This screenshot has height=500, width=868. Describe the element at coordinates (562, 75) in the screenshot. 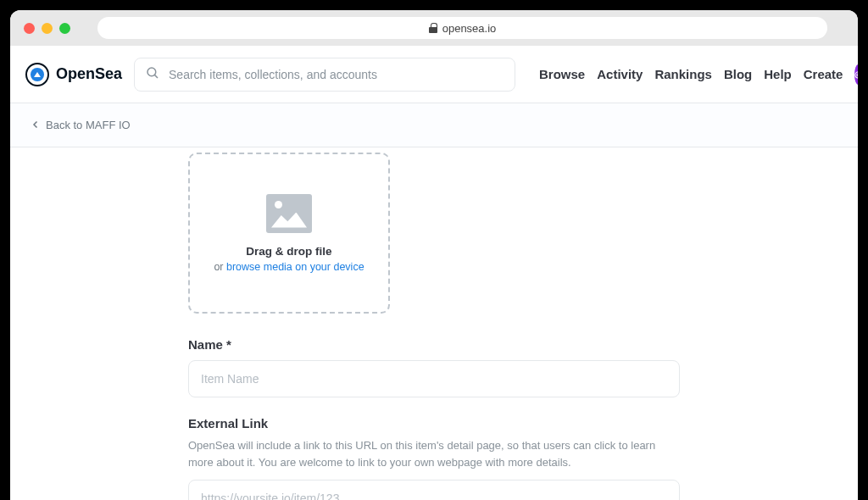

I see `nav-browse: Browse` at that location.